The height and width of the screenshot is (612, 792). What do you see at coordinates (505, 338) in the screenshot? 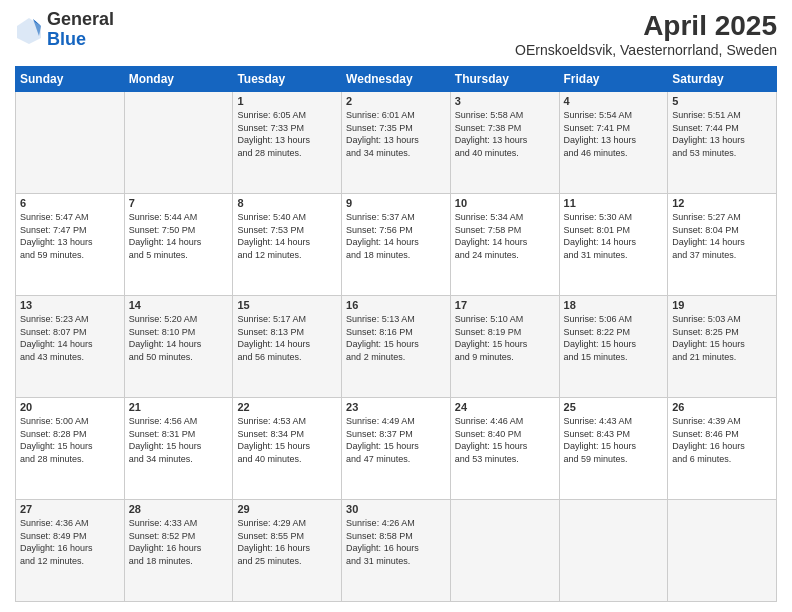
I see `day-info: Sunrise: 5:10 AM Sunset: 8:19 PM Dayligh…` at bounding box center [505, 338].